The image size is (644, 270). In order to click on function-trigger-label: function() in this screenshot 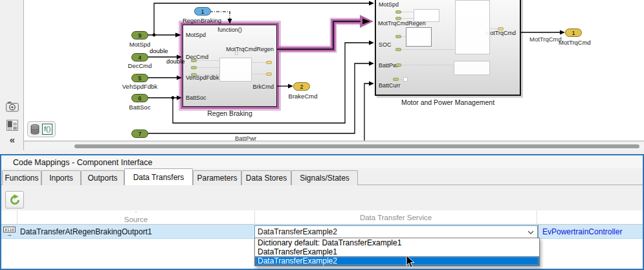, I will do `click(230, 30)`.